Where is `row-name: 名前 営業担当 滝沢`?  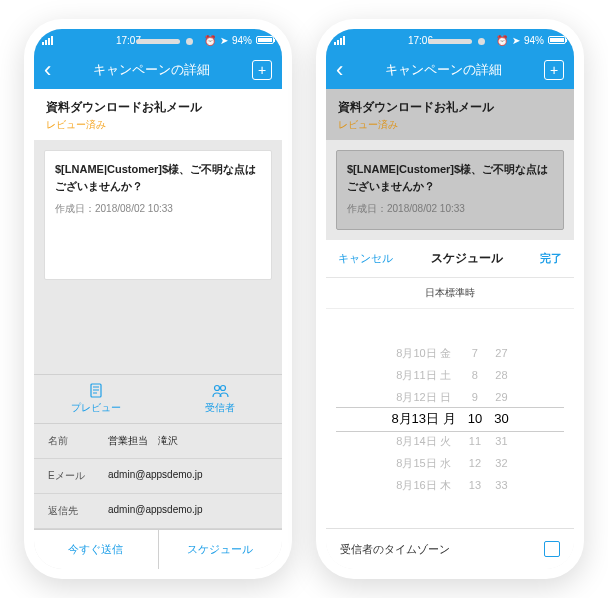 row-name: 名前 営業担当 滝沢 is located at coordinates (158, 442).